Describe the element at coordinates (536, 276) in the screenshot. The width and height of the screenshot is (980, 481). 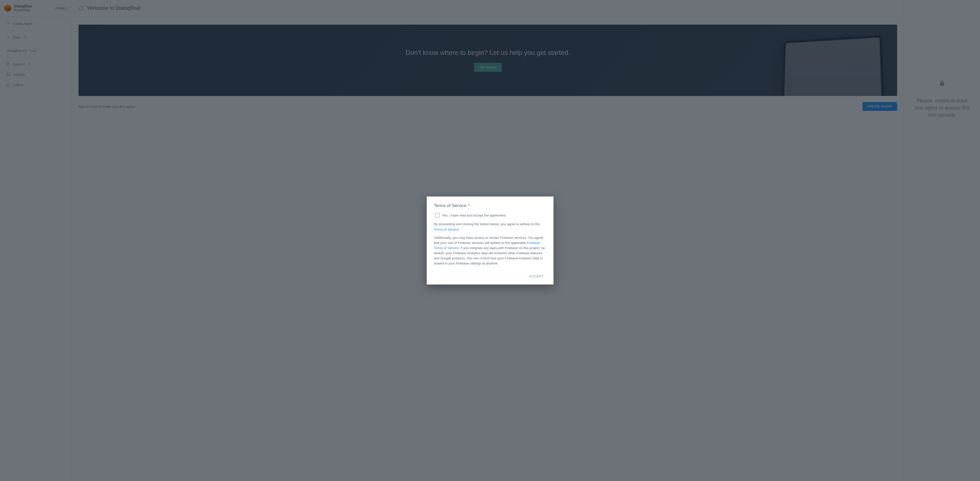
I see `accept-button: ACCEPT` at that location.